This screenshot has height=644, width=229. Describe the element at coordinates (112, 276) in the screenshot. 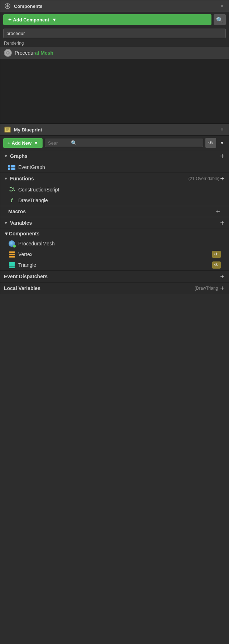

I see `event-dispatchers-label: Event Dispatchers` at that location.